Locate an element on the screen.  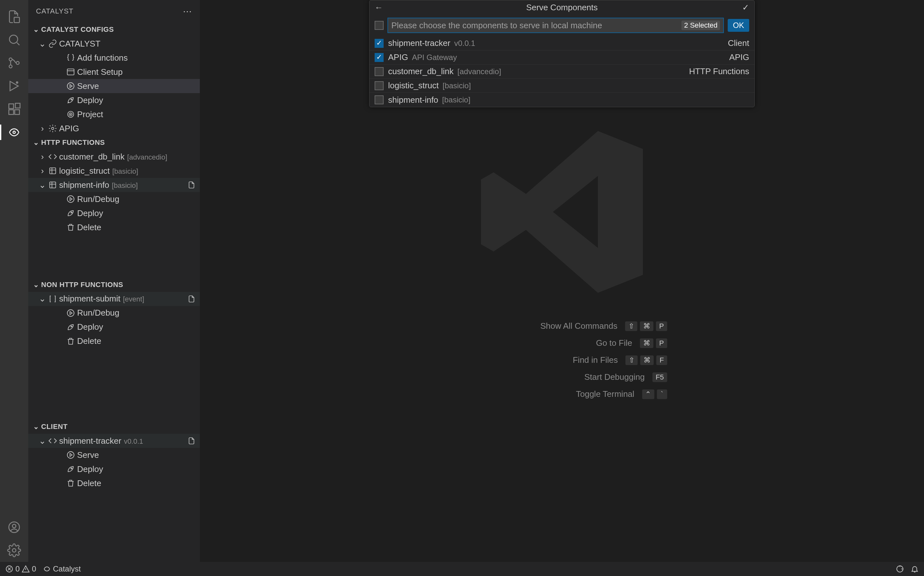
item-right: Client is located at coordinates (739, 43).